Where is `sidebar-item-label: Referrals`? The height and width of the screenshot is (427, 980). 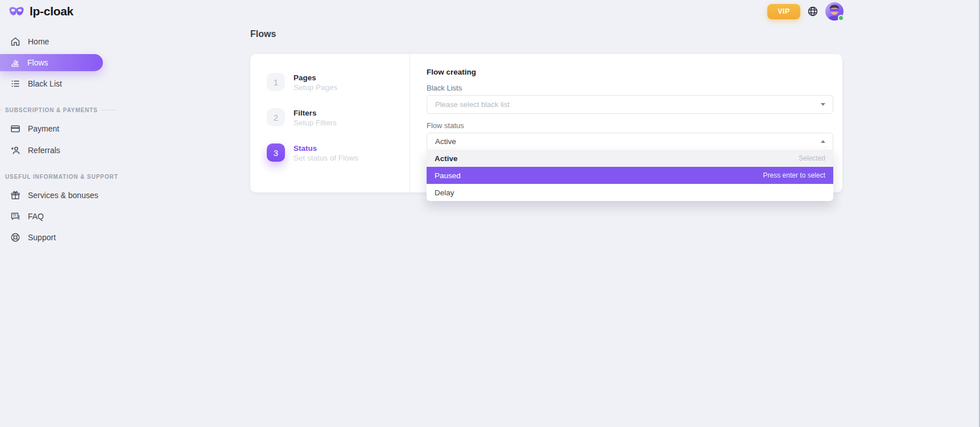
sidebar-item-label: Referrals is located at coordinates (44, 150).